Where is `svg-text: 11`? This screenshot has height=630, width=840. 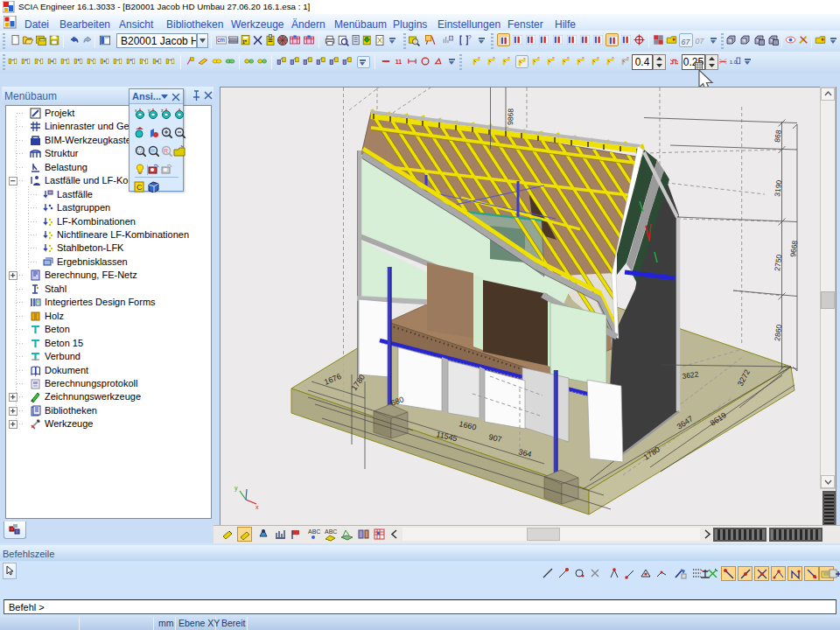 svg-text: 11 is located at coordinates (399, 61).